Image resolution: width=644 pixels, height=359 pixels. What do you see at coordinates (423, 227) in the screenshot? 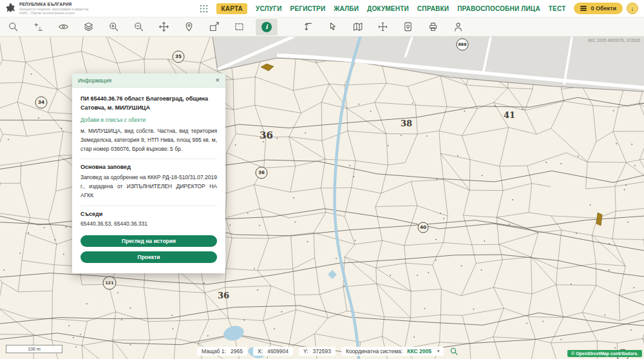
I see `svg-text: 40` at bounding box center [423, 227].